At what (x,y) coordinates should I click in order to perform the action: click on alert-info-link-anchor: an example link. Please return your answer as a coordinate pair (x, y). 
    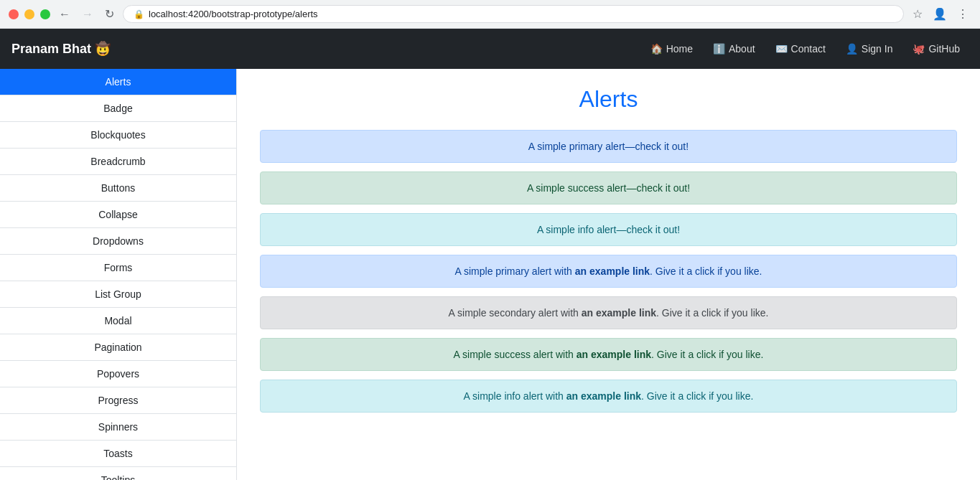
    Looking at the image, I should click on (604, 396).